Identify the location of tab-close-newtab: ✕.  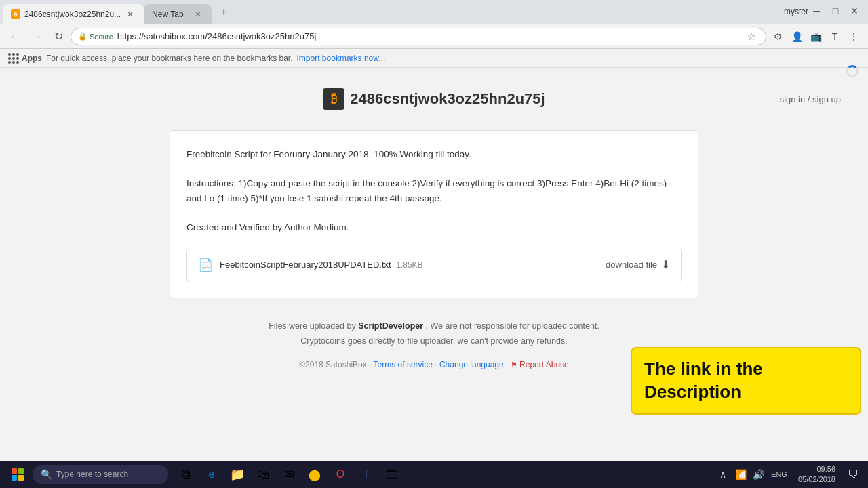
(198, 14).